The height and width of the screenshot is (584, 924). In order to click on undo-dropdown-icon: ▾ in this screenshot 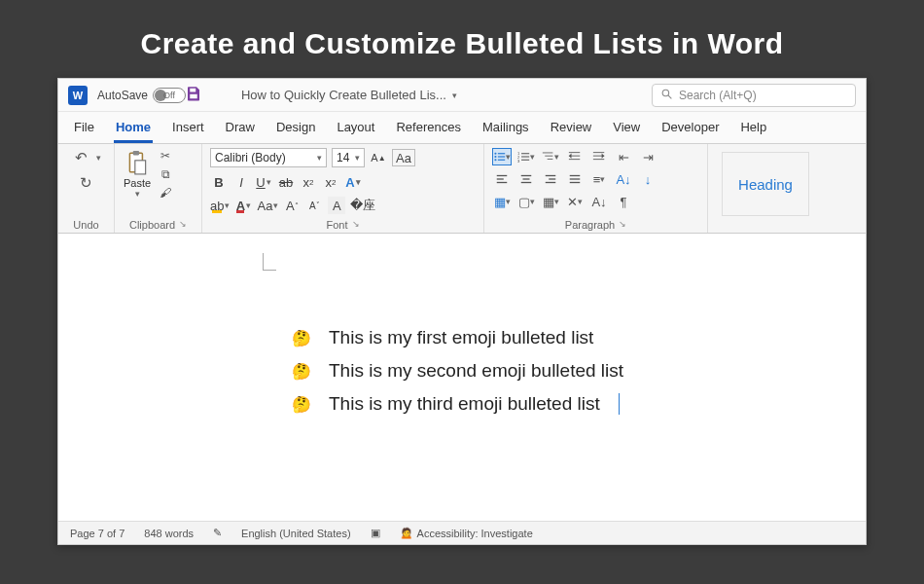, I will do `click(99, 158)`.